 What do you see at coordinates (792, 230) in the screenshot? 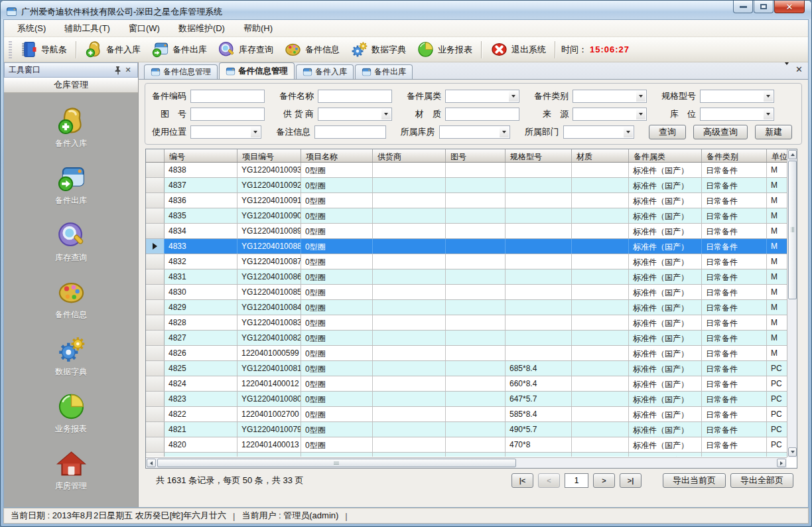
I see `vertical-scroll-thumb` at bounding box center [792, 230].